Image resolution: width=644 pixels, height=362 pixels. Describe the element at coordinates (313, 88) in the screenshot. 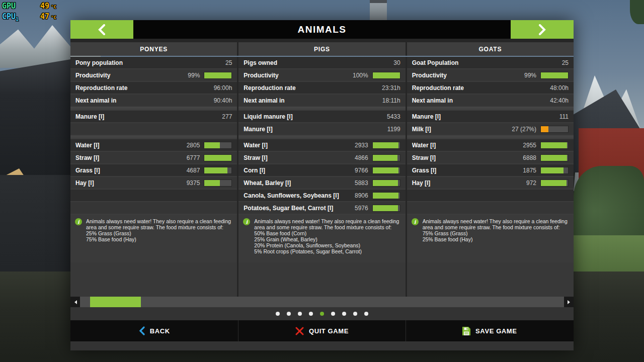

I see `row-label: Reproduction rate` at that location.